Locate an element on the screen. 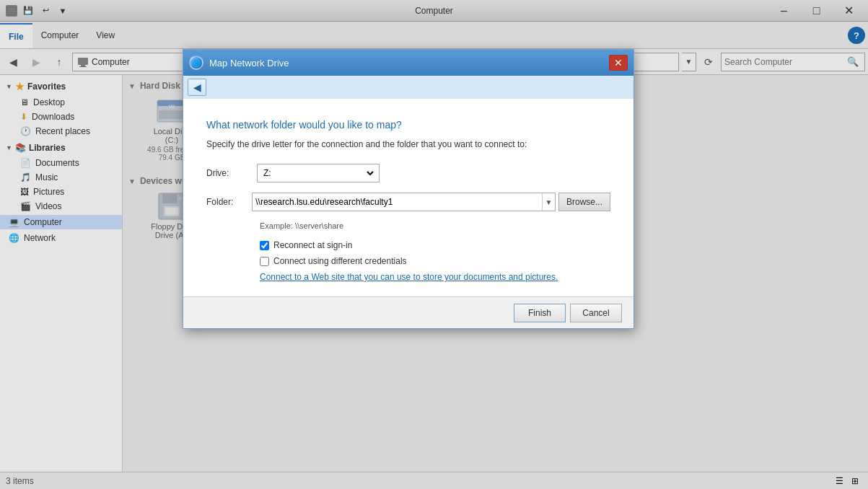 The height and width of the screenshot is (489, 868). dialog-heading: What network folder would you like to ma… is located at coordinates (408, 125).